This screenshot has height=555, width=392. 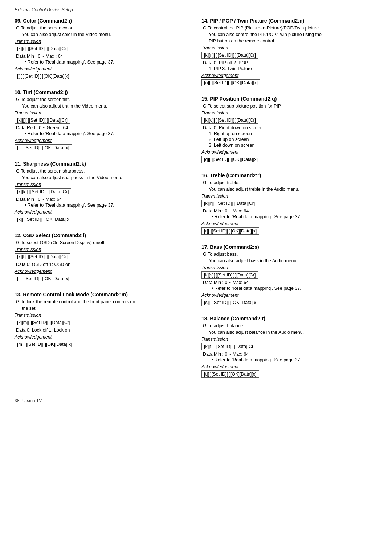 What do you see at coordinates (102, 92) in the screenshot?
I see `section-10-title: 10. Tint (Command2:j)` at bounding box center [102, 92].